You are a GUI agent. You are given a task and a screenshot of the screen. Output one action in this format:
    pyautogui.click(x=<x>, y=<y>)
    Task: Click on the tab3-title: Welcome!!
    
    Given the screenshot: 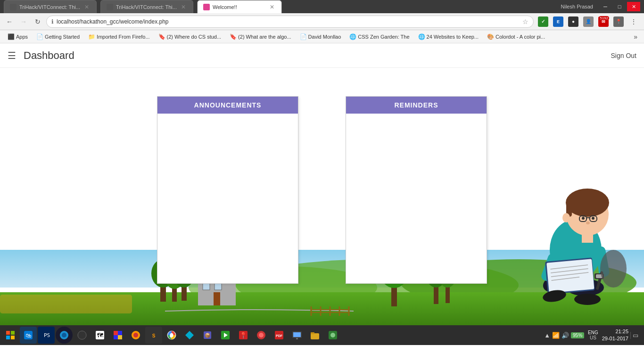 What is the action you would take?
    pyautogui.click(x=239, y=7)
    